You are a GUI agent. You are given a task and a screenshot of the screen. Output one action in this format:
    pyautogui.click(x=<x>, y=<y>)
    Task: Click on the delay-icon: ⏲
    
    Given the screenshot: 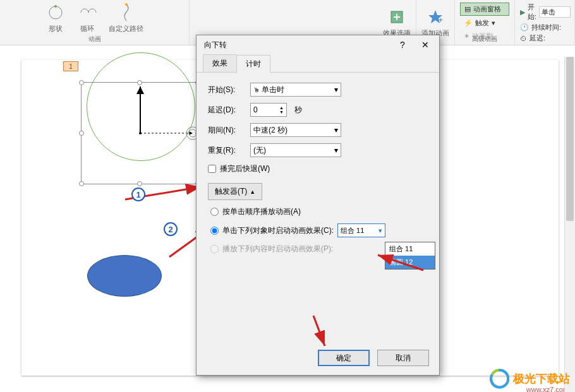 What is the action you would take?
    pyautogui.click(x=523, y=39)
    